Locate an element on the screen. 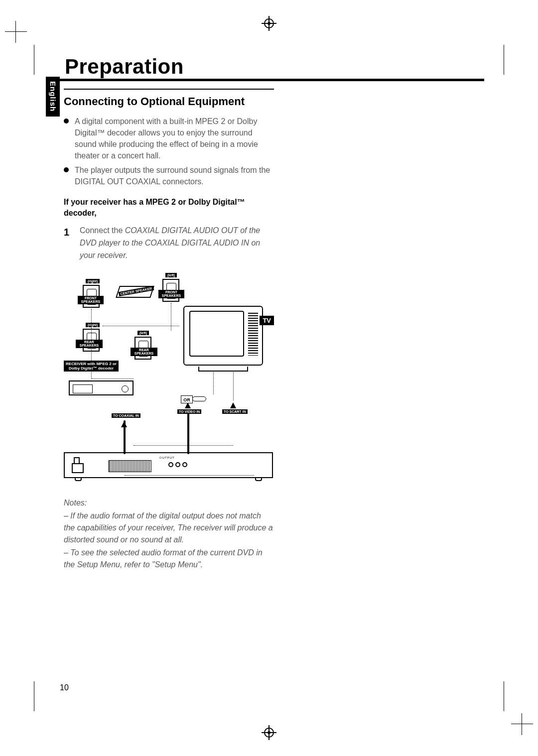 The width and height of the screenshot is (538, 756). video-plug-icon is located at coordinates (199, 399).